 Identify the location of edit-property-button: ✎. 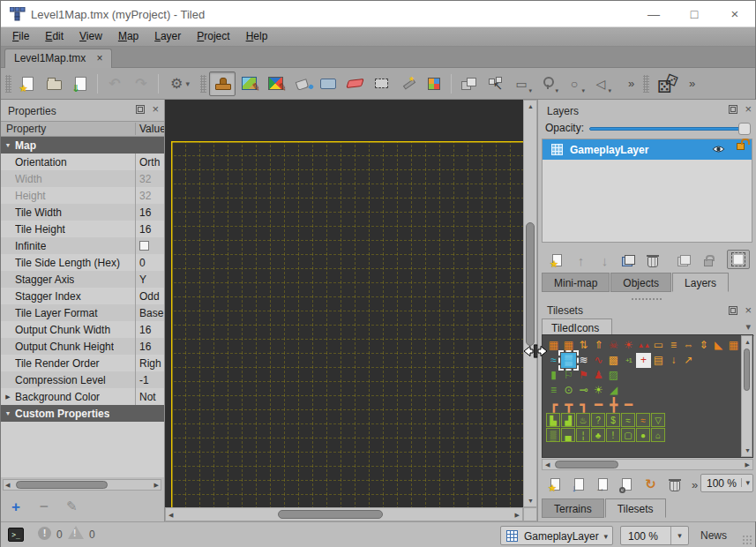
(72, 506).